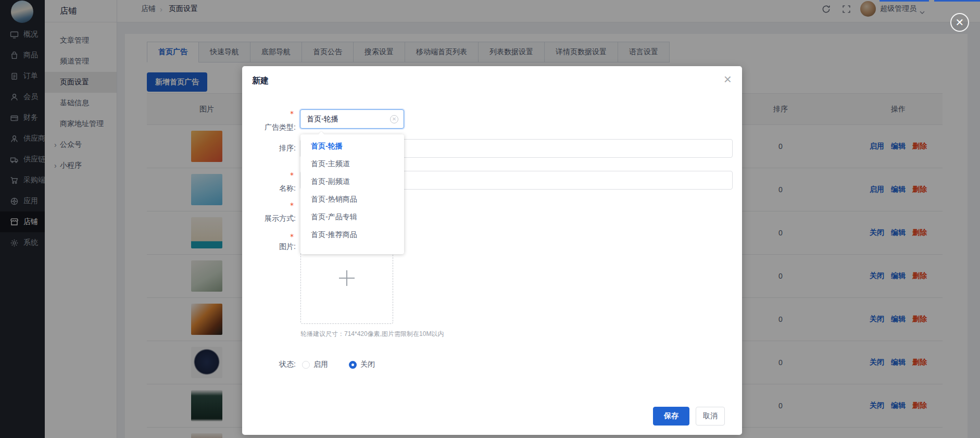 The height and width of the screenshot is (438, 980). Describe the element at coordinates (372, 334) in the screenshot. I see `image-size-hint: 轮播建议尺寸：714*420像素,图片需限制在10M以内` at that location.